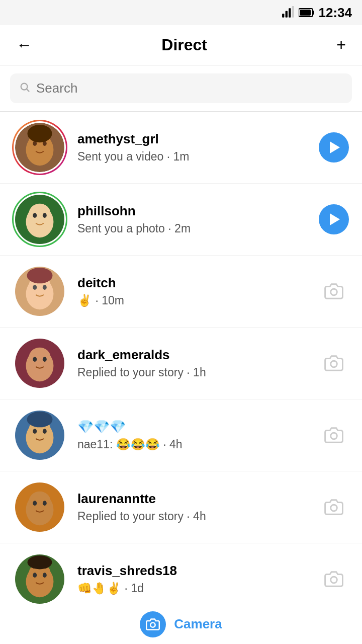  I want to click on msg-username: laurenanntte, so click(193, 499).